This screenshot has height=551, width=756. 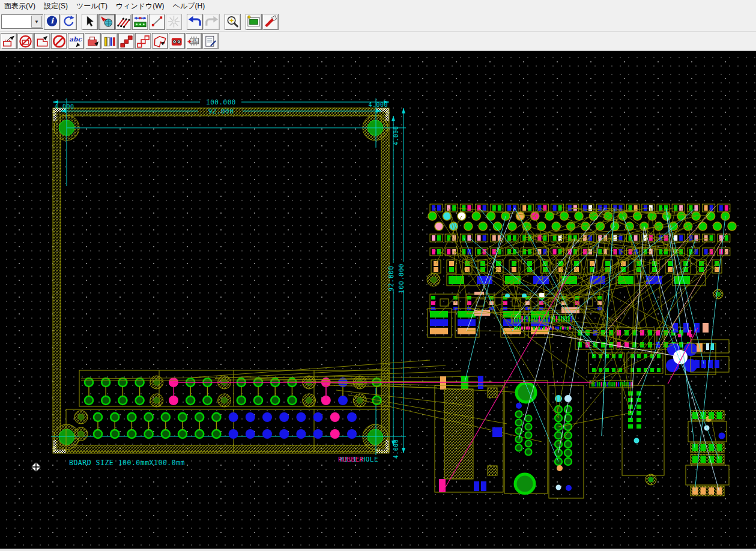 What do you see at coordinates (160, 41) in the screenshot?
I see `area-select-icon` at bounding box center [160, 41].